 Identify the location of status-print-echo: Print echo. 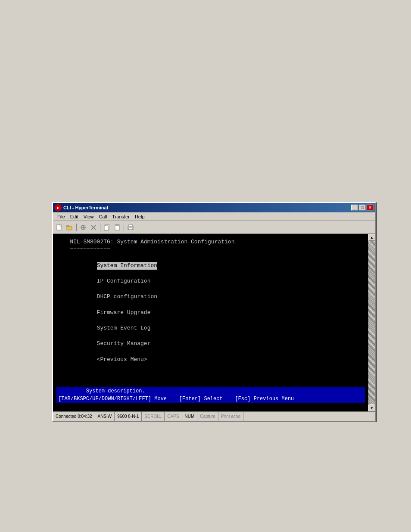
(231, 416).